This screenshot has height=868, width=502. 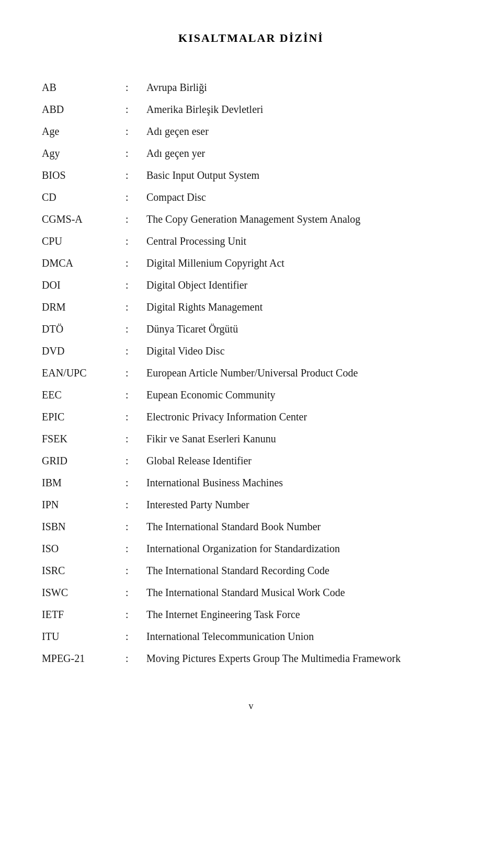 What do you see at coordinates (303, 527) in the screenshot?
I see `definition-cell: The International Standard Book Number` at bounding box center [303, 527].